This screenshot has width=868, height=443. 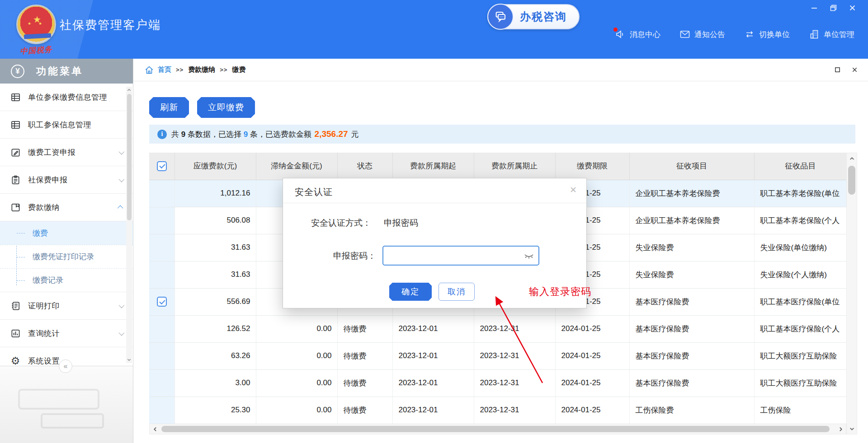 I want to click on sidebar: ¥ 功能菜单 单位参保缴费信息管理 职工参保信息管理, so click(x=67, y=251).